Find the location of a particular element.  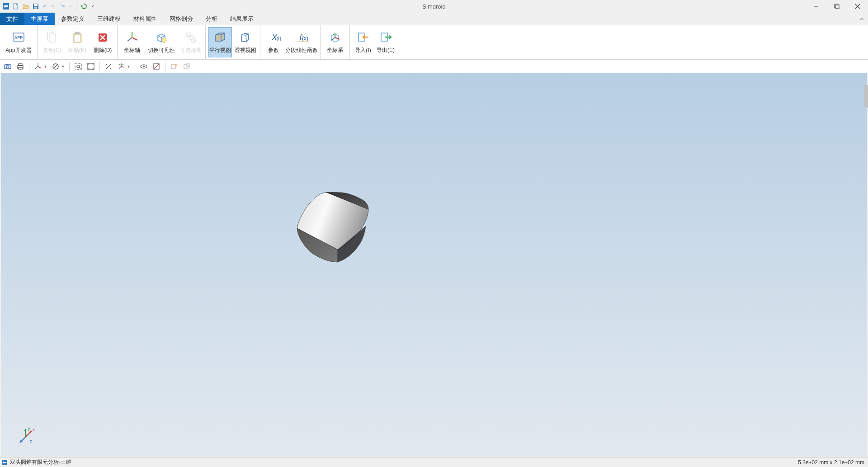

quick-access-toolbar: + is located at coordinates (47, 6).